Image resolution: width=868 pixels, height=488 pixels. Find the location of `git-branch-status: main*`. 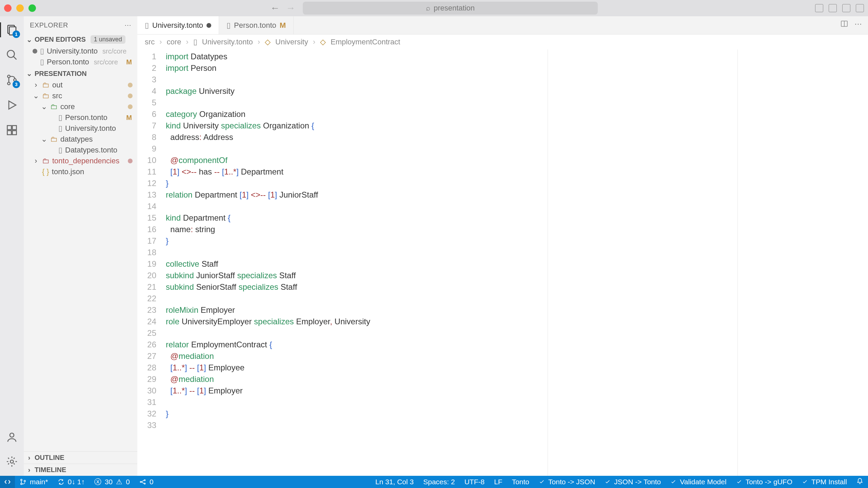

git-branch-status: main* is located at coordinates (34, 482).